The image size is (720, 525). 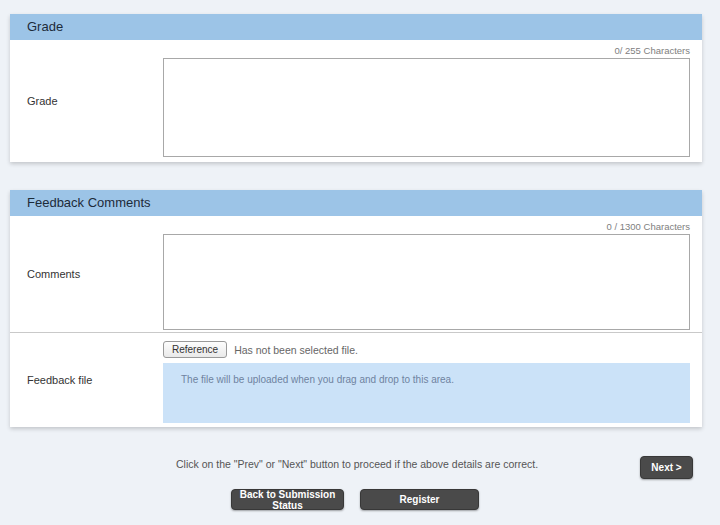 What do you see at coordinates (426, 350) in the screenshot?
I see `file-select-line: Reference Has not been selected file.` at bounding box center [426, 350].